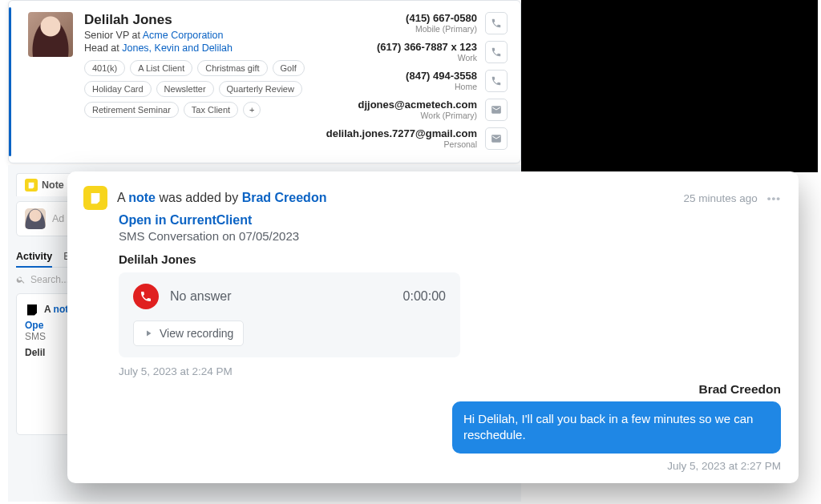 The width and height of the screenshot is (821, 504). Describe the element at coordinates (161, 68) in the screenshot. I see `tag: A List Client` at that location.